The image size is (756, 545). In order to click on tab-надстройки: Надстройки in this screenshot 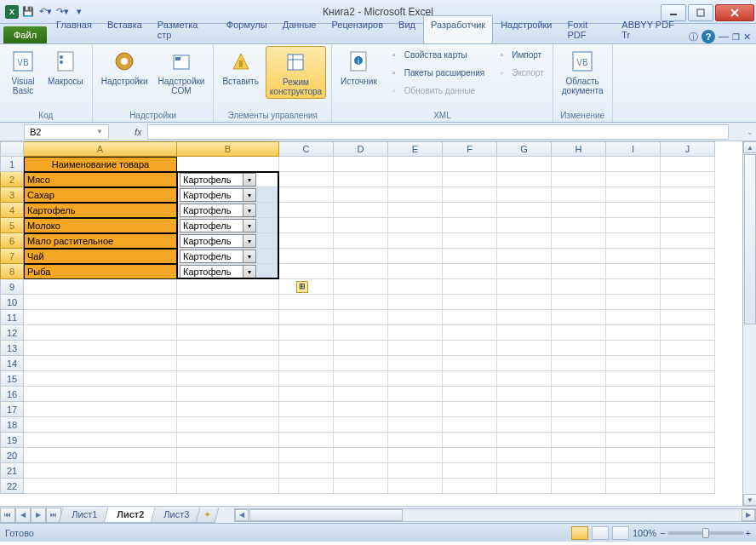, I will do `click(526, 29)`.